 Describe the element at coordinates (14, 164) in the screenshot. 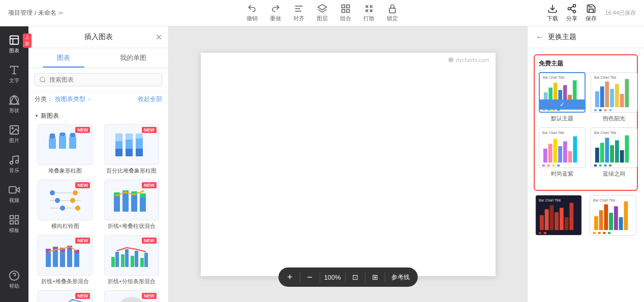

I see `sidebar-item-music: 音乐` at that location.